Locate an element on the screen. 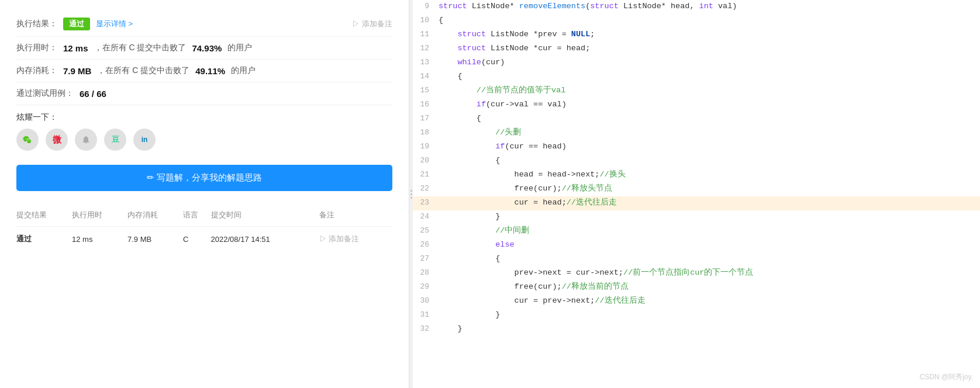 This screenshot has height=388, width=980. submission-table: 提交结果 执行用时 内存消耗 语言 提交时间 备注 通过 12 ms 7.9 M… is located at coordinates (205, 227).